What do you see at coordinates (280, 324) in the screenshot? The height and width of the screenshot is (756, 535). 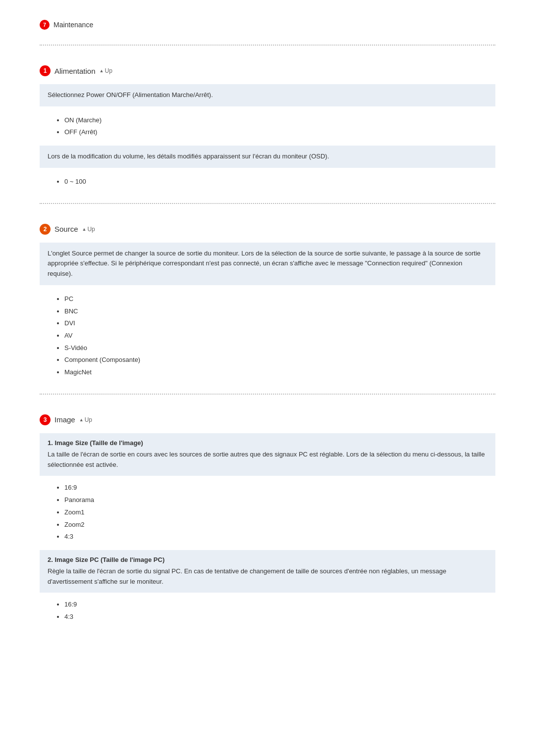 I see `list-item: DVI` at bounding box center [280, 324].